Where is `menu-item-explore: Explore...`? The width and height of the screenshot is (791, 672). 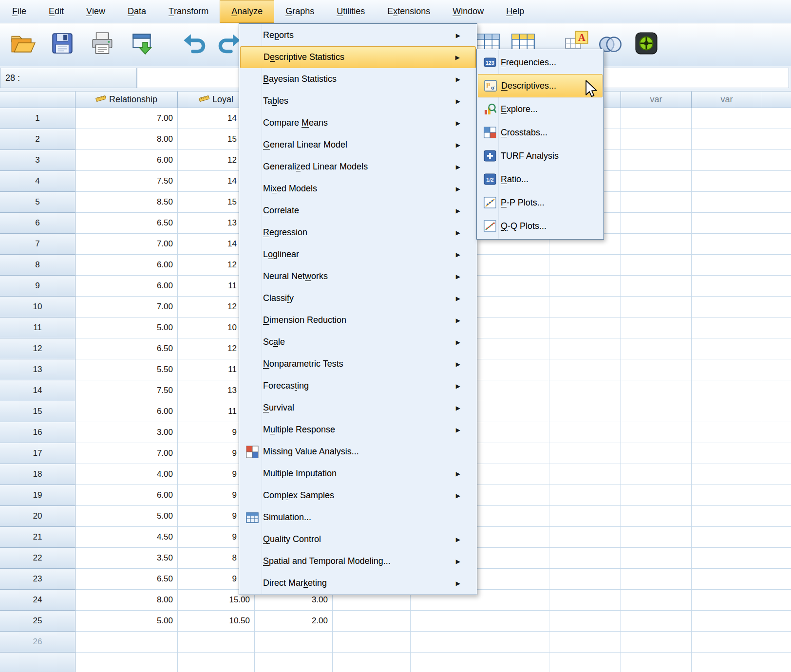
menu-item-explore: Explore... is located at coordinates (540, 109).